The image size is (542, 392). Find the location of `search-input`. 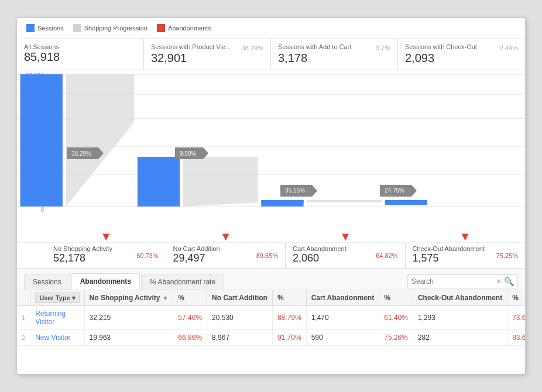

search-input is located at coordinates (452, 281).